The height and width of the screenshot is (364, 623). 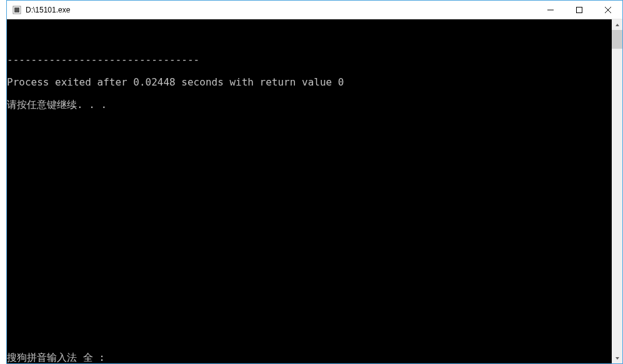 What do you see at coordinates (551, 10) in the screenshot?
I see `minimize-button` at bounding box center [551, 10].